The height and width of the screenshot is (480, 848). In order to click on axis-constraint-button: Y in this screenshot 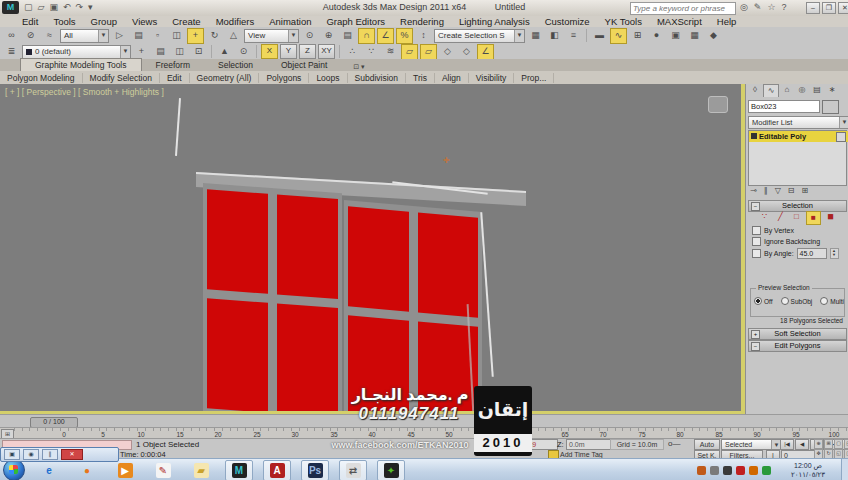, I will do `click(288, 52)`.